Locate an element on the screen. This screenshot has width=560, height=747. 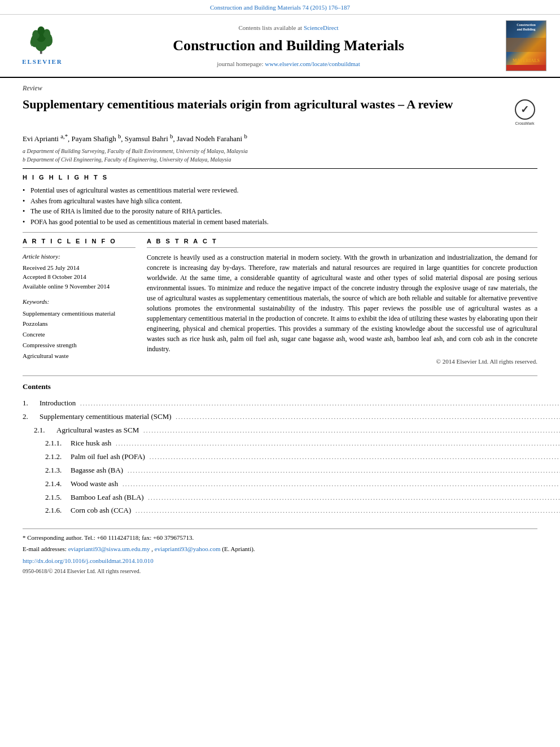
contents-num: 2.1. is located at coordinates (45, 430).